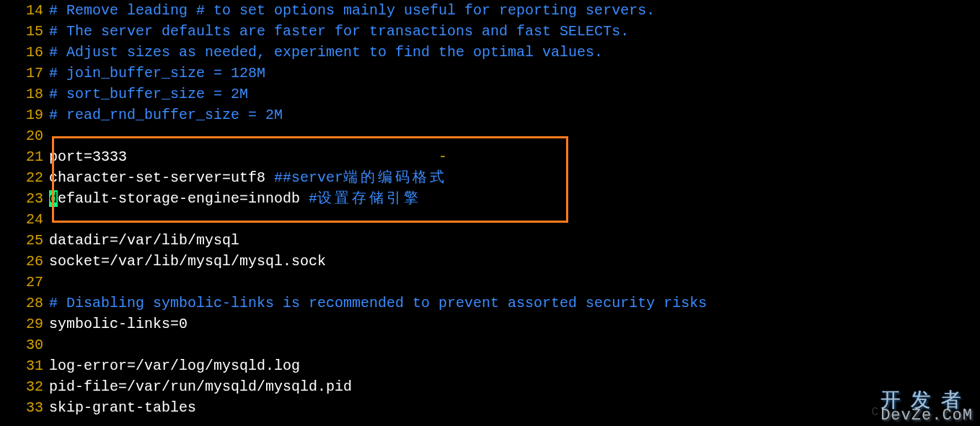  What do you see at coordinates (25, 157) in the screenshot?
I see `line-number: 21` at bounding box center [25, 157].